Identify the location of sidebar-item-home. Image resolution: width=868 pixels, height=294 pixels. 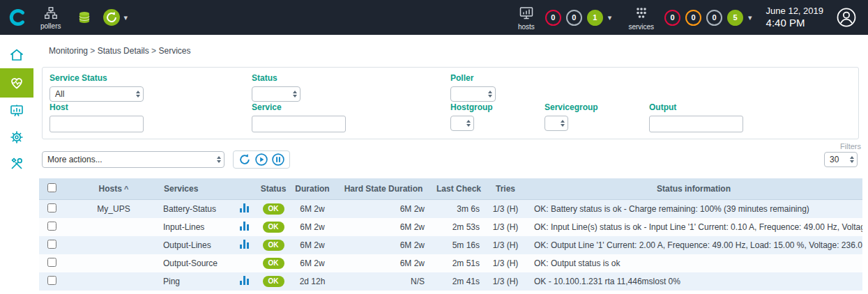
(17, 55).